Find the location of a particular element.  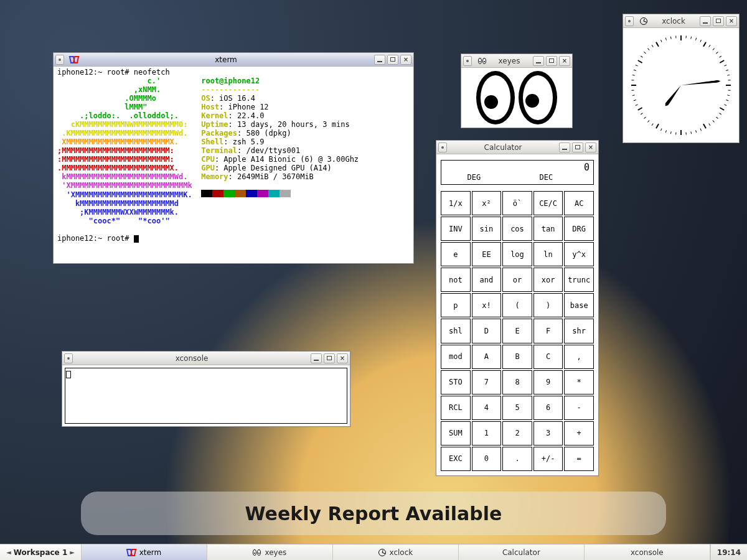

calc-key-2: 2 is located at coordinates (517, 433).